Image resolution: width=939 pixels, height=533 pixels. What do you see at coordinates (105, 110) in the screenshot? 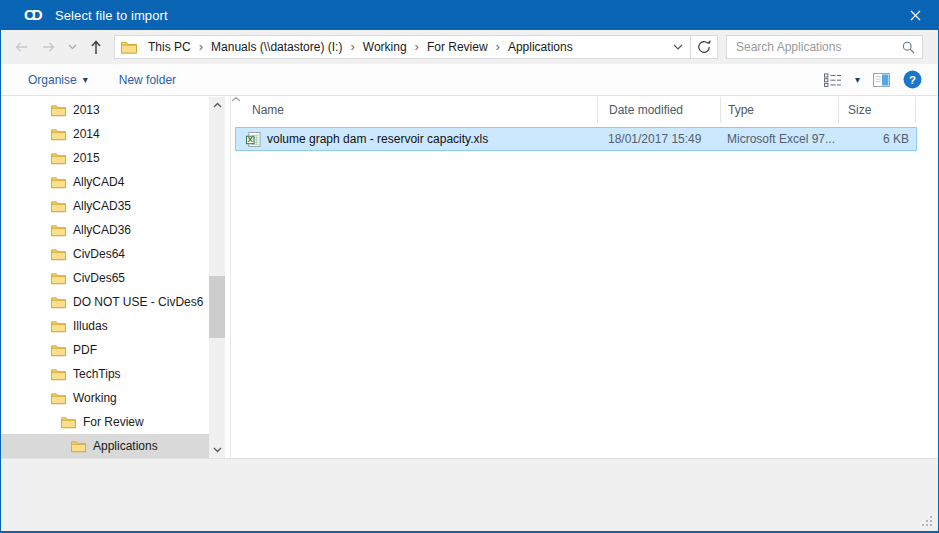
I see `sidebar-item-2013: 2013` at bounding box center [105, 110].